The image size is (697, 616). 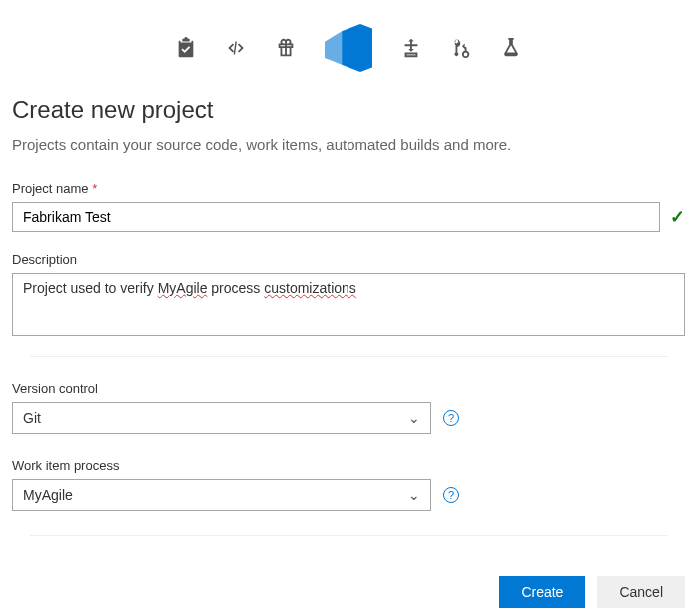 I want to click on flask-icon, so click(x=511, y=48).